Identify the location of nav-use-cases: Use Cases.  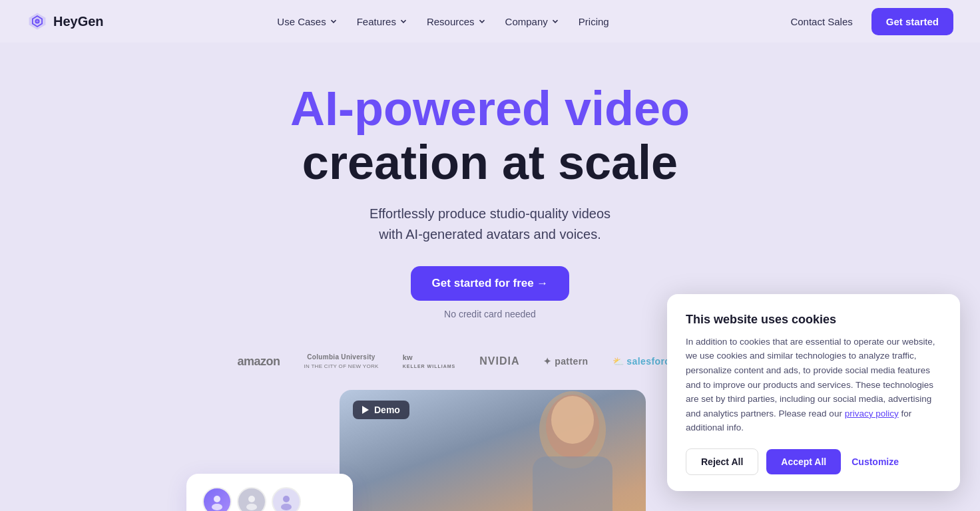
(308, 21).